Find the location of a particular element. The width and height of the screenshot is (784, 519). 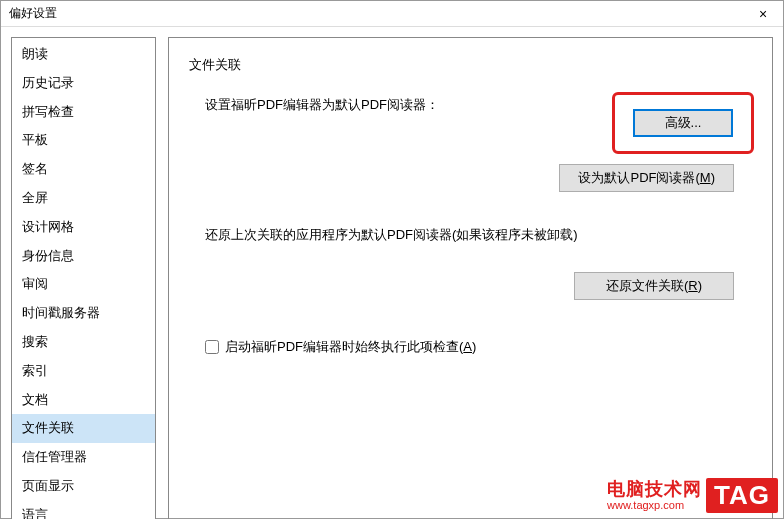

group-label: 文件关联 is located at coordinates (472, 65).